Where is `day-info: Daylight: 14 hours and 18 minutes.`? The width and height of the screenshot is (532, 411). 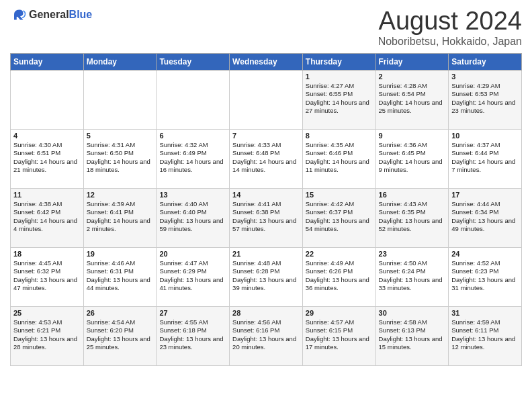
day-info: Daylight: 14 hours and 18 minutes. is located at coordinates (120, 167).